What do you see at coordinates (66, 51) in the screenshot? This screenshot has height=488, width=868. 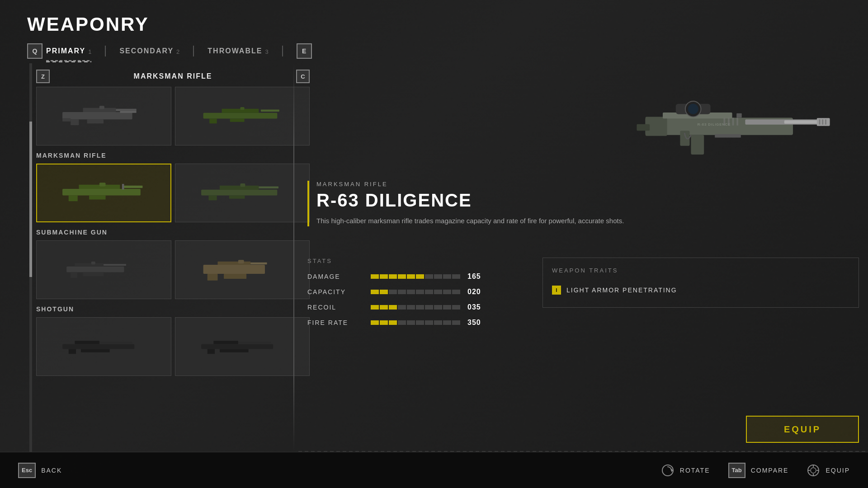 I see `tab-primary-label: PRIMARY` at bounding box center [66, 51].